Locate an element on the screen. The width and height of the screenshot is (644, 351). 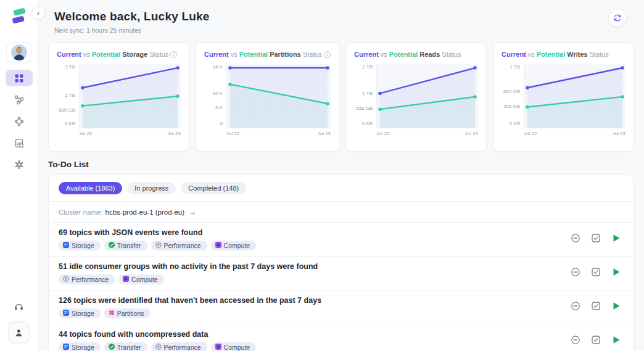
nodes-icon is located at coordinates (19, 122).